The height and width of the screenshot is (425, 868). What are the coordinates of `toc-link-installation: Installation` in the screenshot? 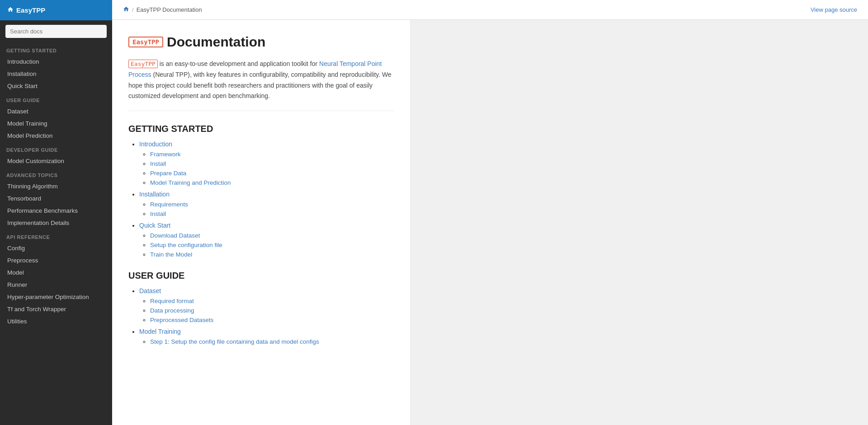 It's located at (155, 194).